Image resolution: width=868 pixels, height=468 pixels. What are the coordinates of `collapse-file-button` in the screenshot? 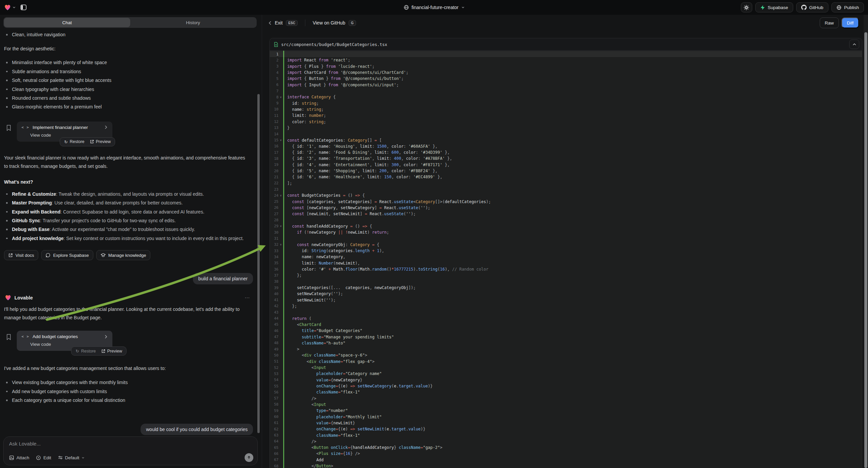 It's located at (854, 44).